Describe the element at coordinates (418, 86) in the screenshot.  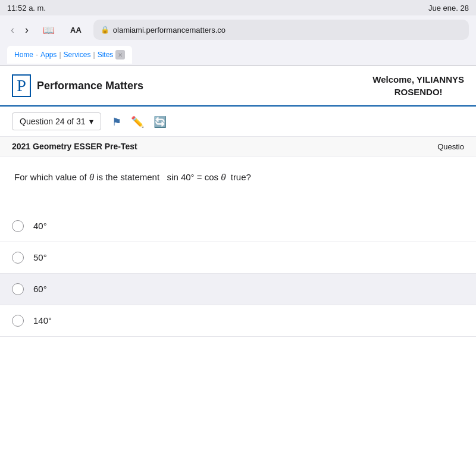
I see `pm-welcome: Welcome, YILIANNYS ROSENDO!` at that location.